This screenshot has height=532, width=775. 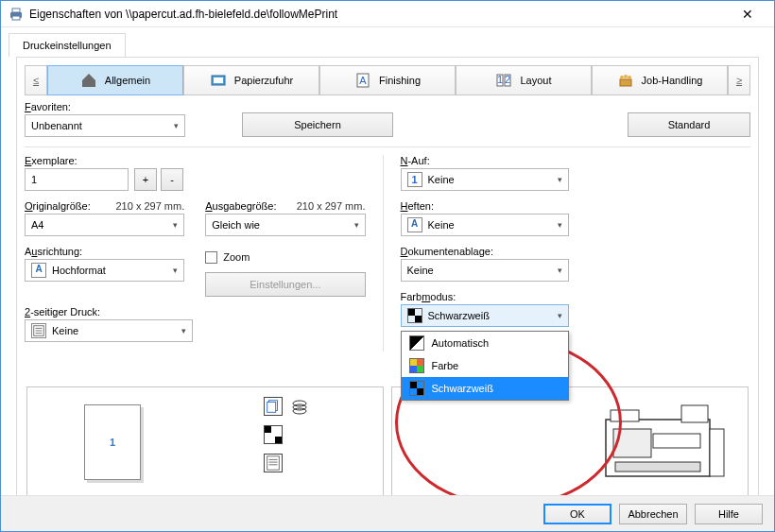 What do you see at coordinates (36, 80) in the screenshot?
I see `nav-prev: ≤` at bounding box center [36, 80].